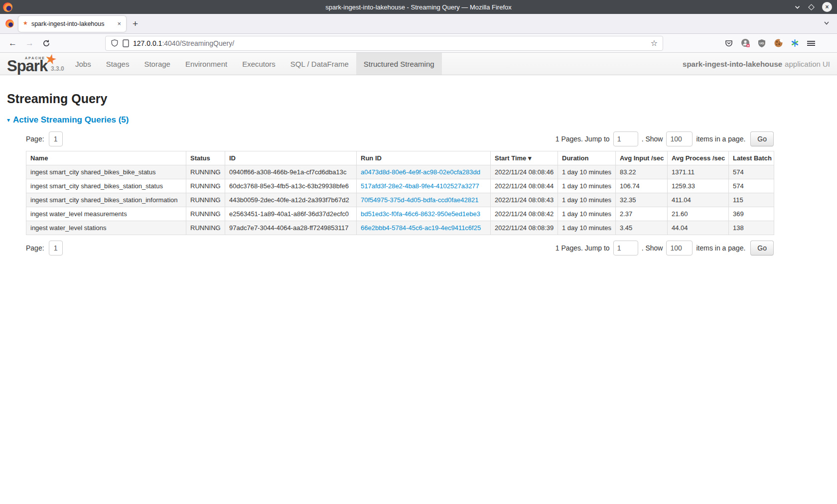  Describe the element at coordinates (30, 43) in the screenshot. I see `forward-button: →` at that location.